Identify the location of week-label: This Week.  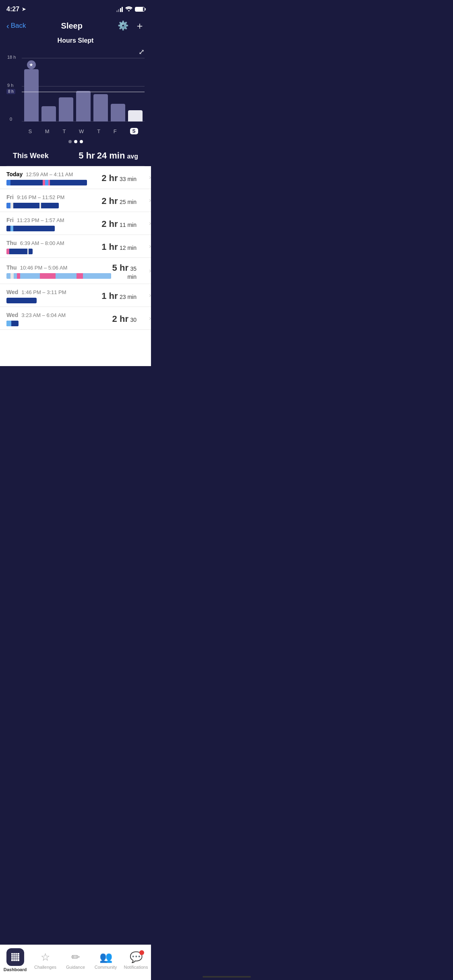
(31, 156).